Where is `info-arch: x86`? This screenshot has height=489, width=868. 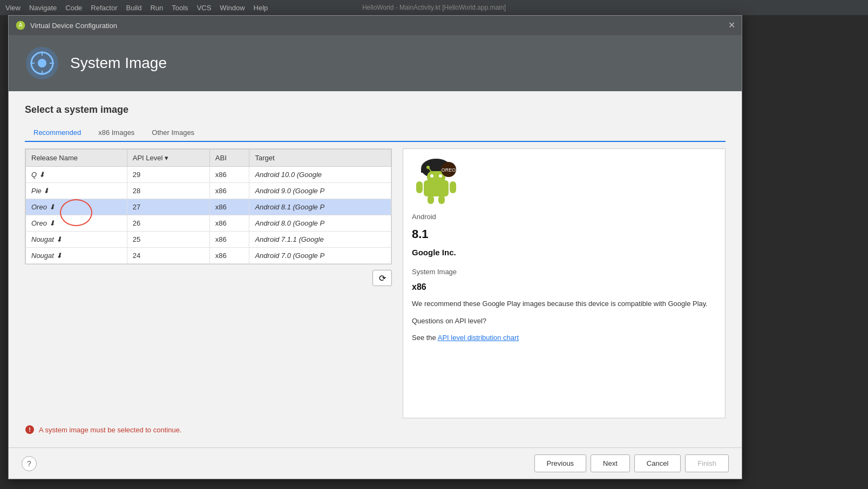 info-arch: x86 is located at coordinates (564, 287).